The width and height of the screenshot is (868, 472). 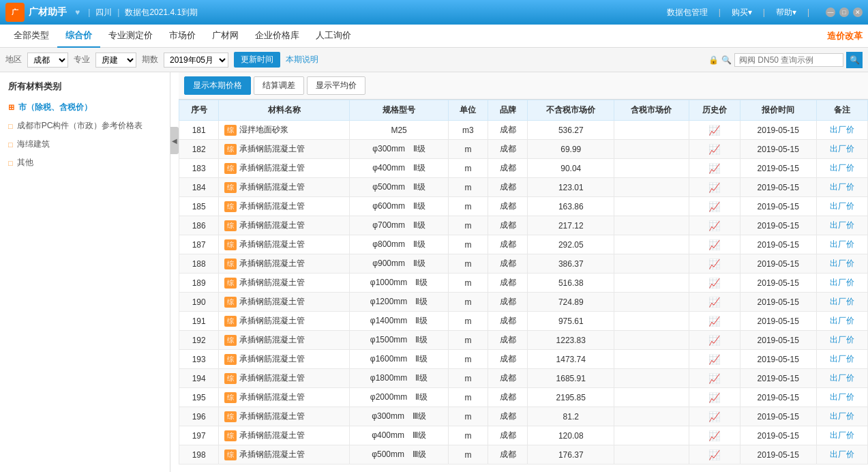 What do you see at coordinates (302, 60) in the screenshot?
I see `period-note-link: 本期说明` at bounding box center [302, 60].